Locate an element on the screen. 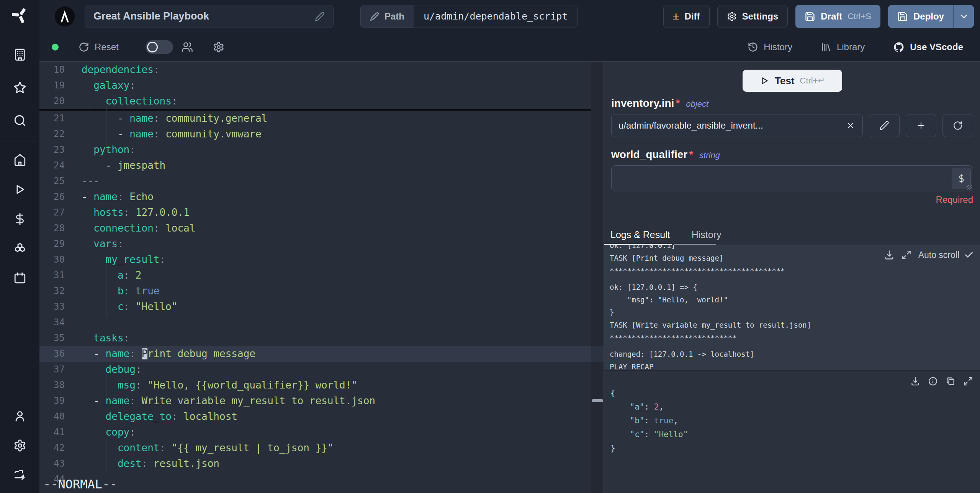  resize-grip-icon is located at coordinates (969, 188).